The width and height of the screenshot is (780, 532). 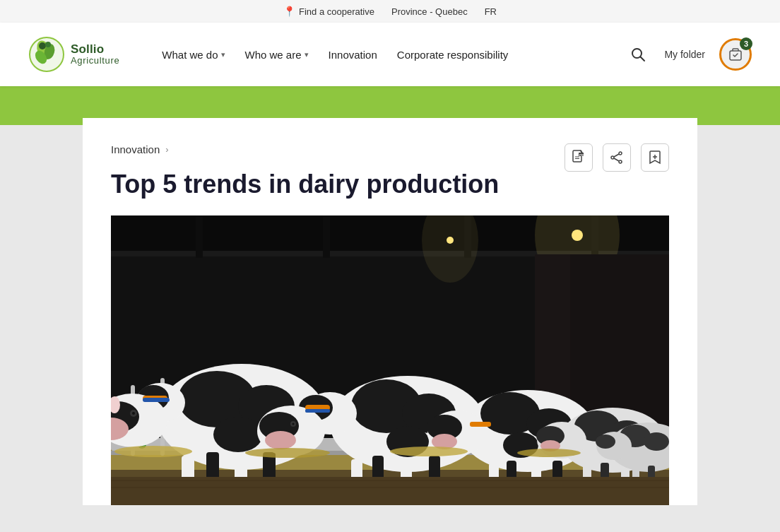 I want to click on my-folder-label: My folder, so click(x=685, y=54).